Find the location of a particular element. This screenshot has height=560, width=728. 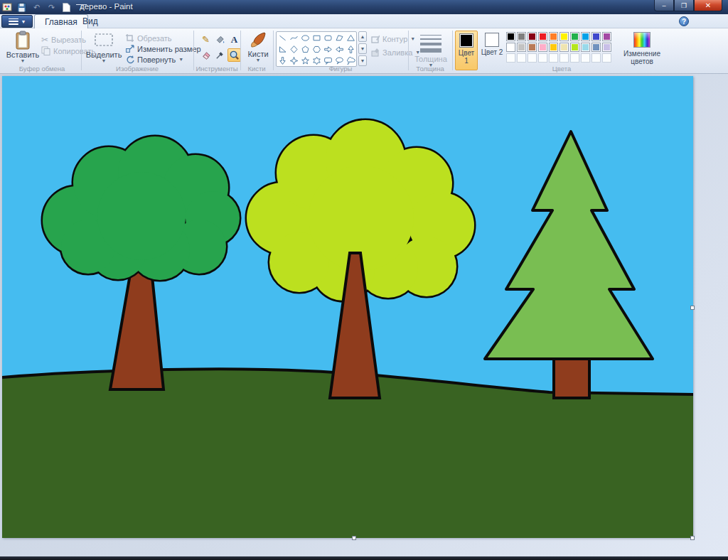

paint-app-icon is located at coordinates (7, 7).